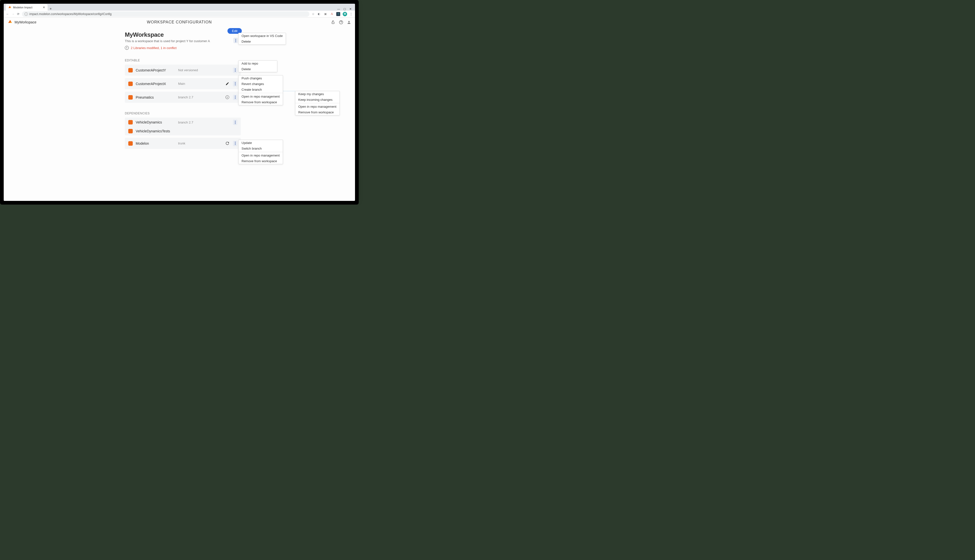 This screenshot has width=975, height=560. Describe the element at coordinates (200, 143) in the screenshot. I see `library-branch: trunk` at that location.